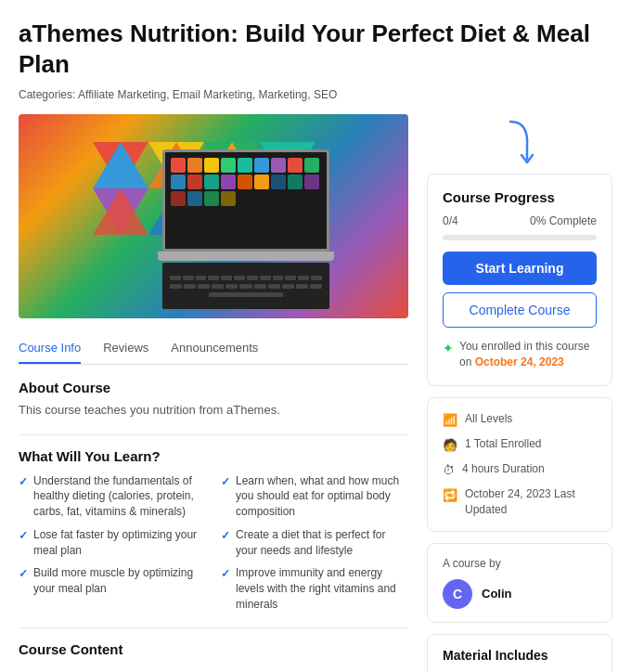  What do you see at coordinates (213, 349) in the screenshot?
I see `tabs-nav: Course Info Reviews Announcements` at bounding box center [213, 349].